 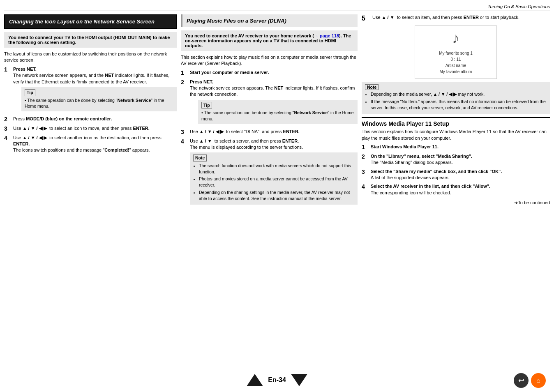 I want to click on music-note-icon: ♪, so click(x=456, y=38).